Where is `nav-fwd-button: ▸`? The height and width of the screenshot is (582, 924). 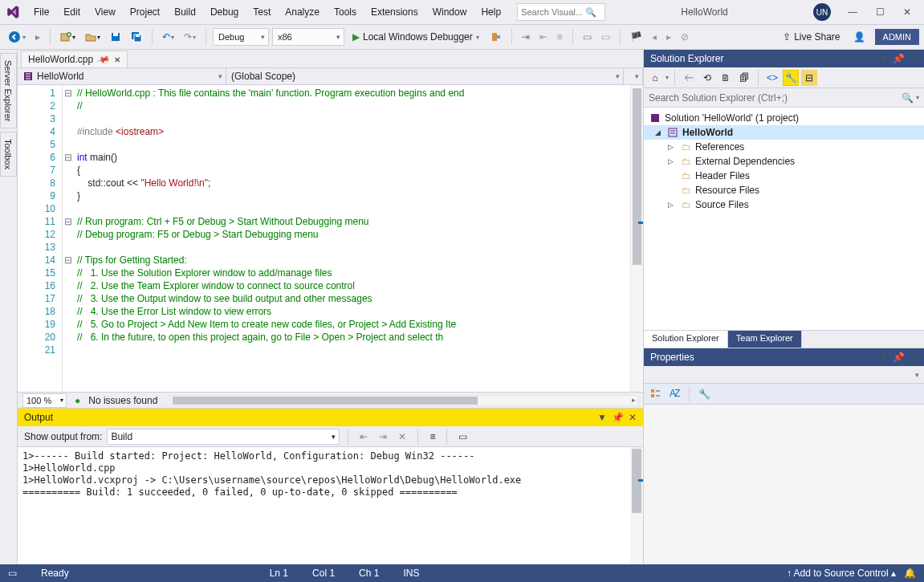 nav-fwd-button: ▸ is located at coordinates (38, 37).